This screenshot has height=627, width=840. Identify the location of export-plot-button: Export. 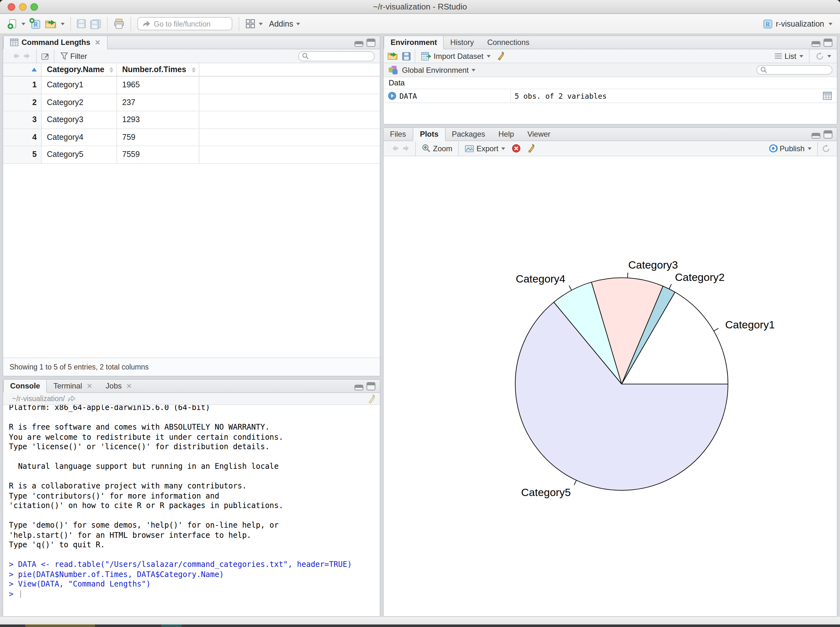
(485, 148).